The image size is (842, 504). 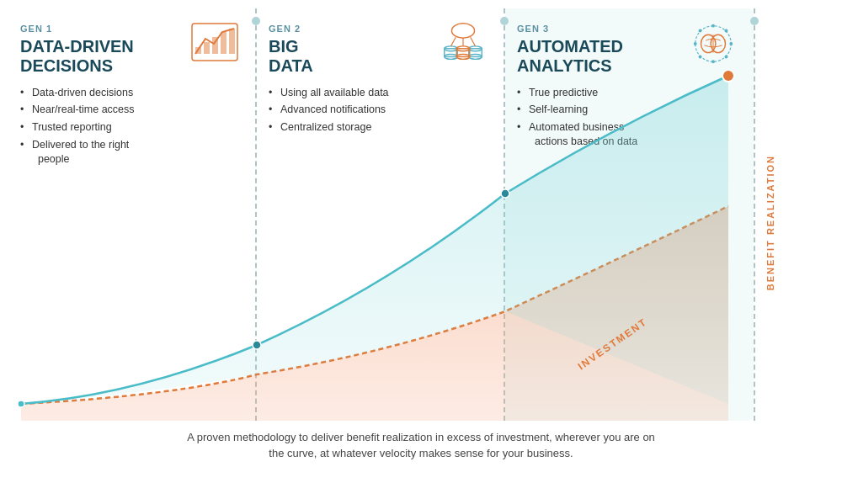 I want to click on gen1-bullet-3: Trusted reporting, so click(x=131, y=128).